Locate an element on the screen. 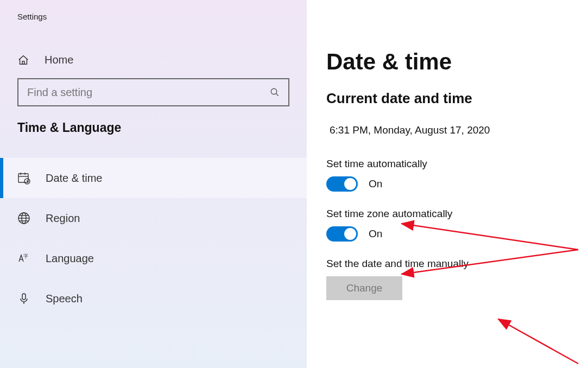 The width and height of the screenshot is (588, 368). change-button: Change is located at coordinates (364, 288).